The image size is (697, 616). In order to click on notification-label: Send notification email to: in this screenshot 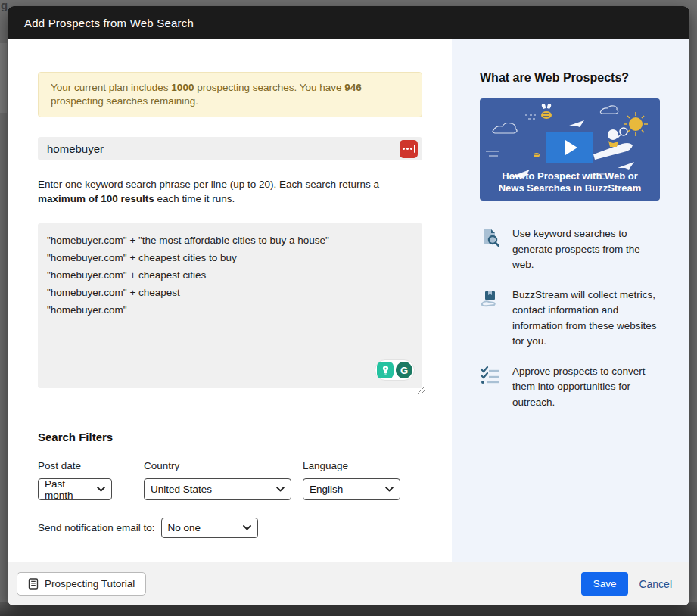, I will do `click(97, 528)`.